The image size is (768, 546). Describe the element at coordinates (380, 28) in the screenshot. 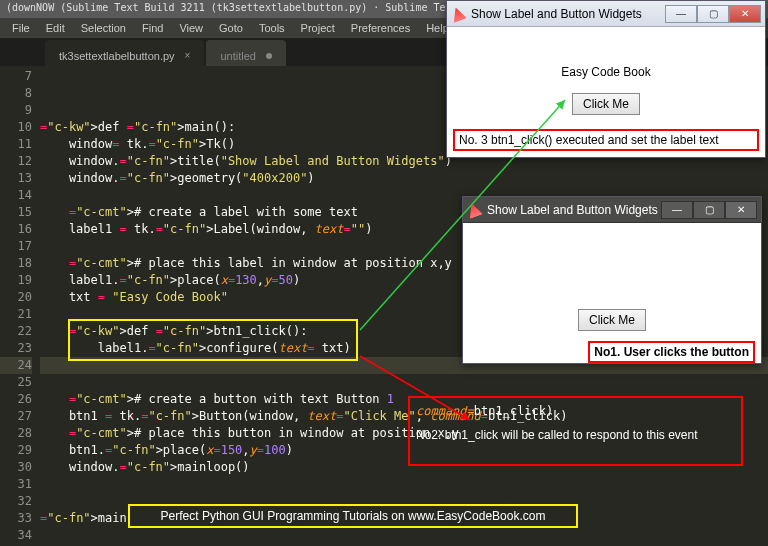

I see `menu-preferences: Preferences` at that location.